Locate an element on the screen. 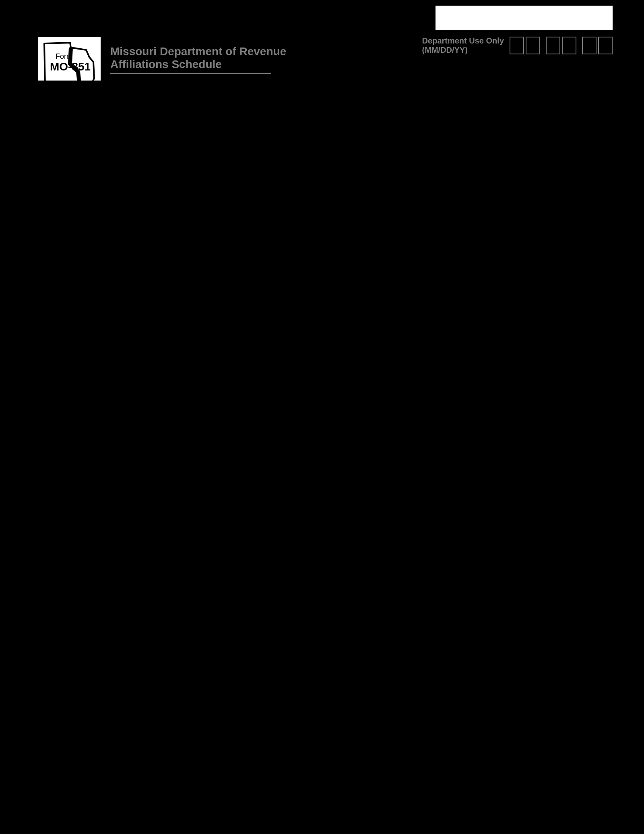  form-label: Form is located at coordinates (64, 56).